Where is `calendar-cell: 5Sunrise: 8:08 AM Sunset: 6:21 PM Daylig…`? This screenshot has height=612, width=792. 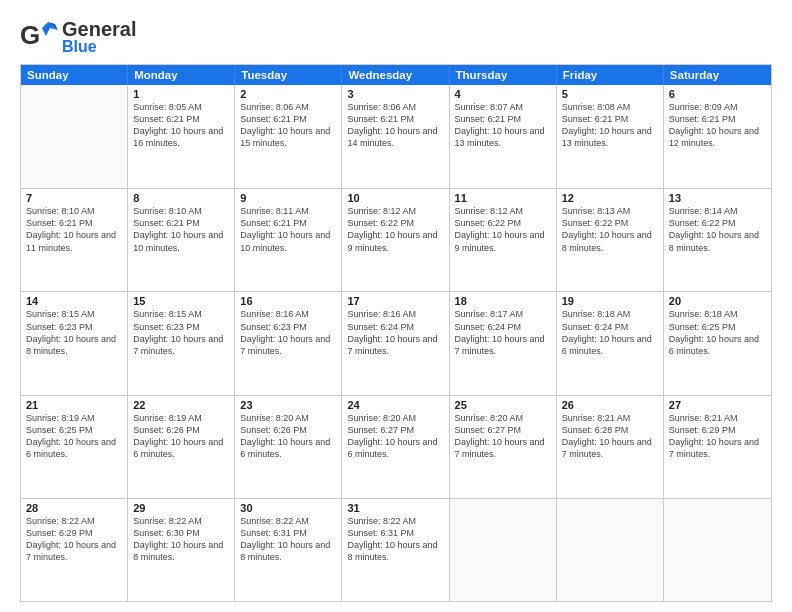
calendar-cell: 5Sunrise: 8:08 AM Sunset: 6:21 PM Daylig… is located at coordinates (610, 136).